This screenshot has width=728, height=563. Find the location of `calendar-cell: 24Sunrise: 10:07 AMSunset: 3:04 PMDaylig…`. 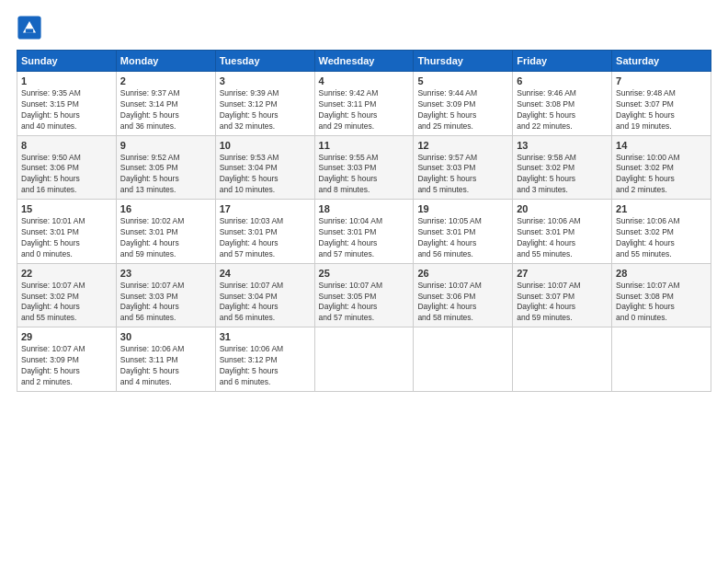

calendar-cell: 24Sunrise: 10:07 AMSunset: 3:04 PMDaylig… is located at coordinates (265, 295).